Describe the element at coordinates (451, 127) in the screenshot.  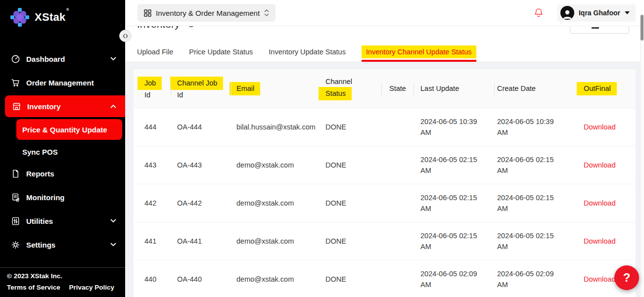
I see `cell-last-update: 2024-06-05 10:39 AM` at that location.